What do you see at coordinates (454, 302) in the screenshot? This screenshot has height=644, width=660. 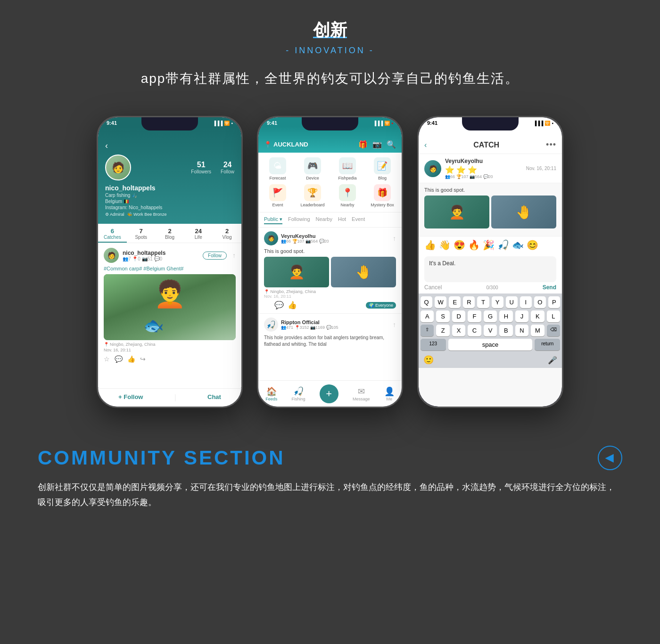 I see `key-E: E` at bounding box center [454, 302].